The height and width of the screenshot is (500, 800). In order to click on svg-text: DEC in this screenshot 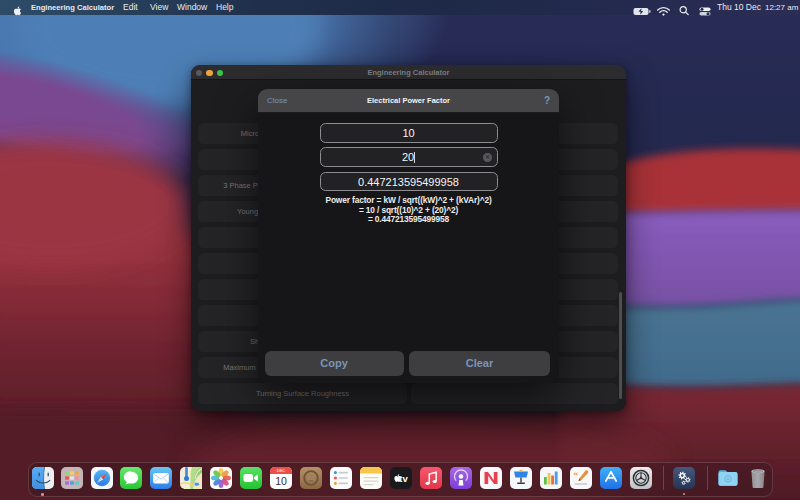, I will do `click(280, 470)`.